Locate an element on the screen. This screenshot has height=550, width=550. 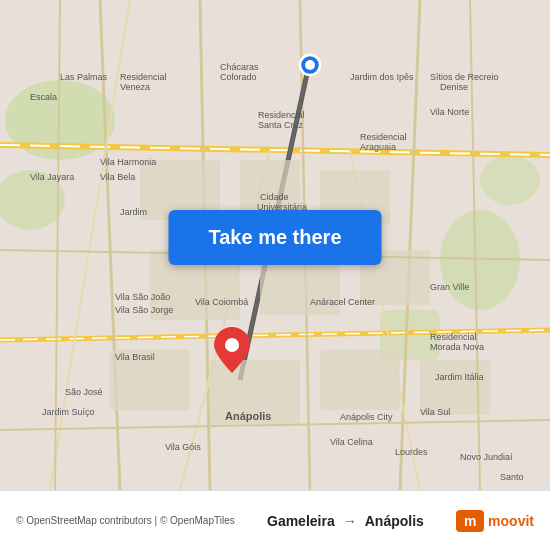
svg-text: São José is located at coordinates (84, 392).